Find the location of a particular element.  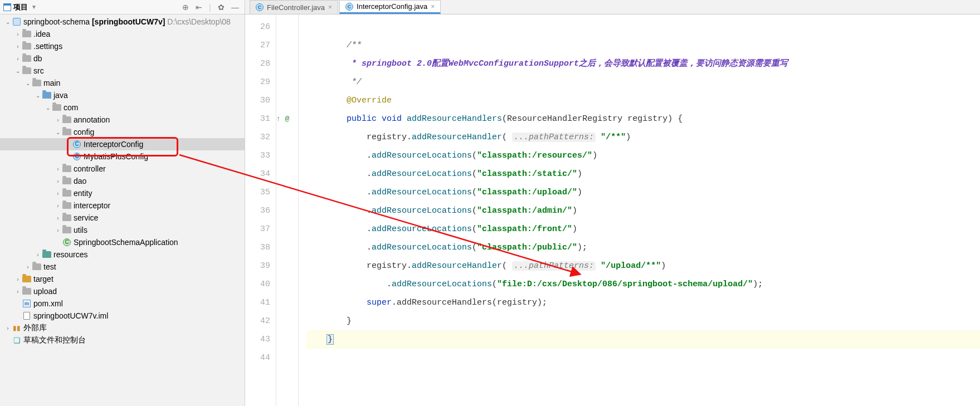

tree-item-main: ⌄main is located at coordinates (123, 83).